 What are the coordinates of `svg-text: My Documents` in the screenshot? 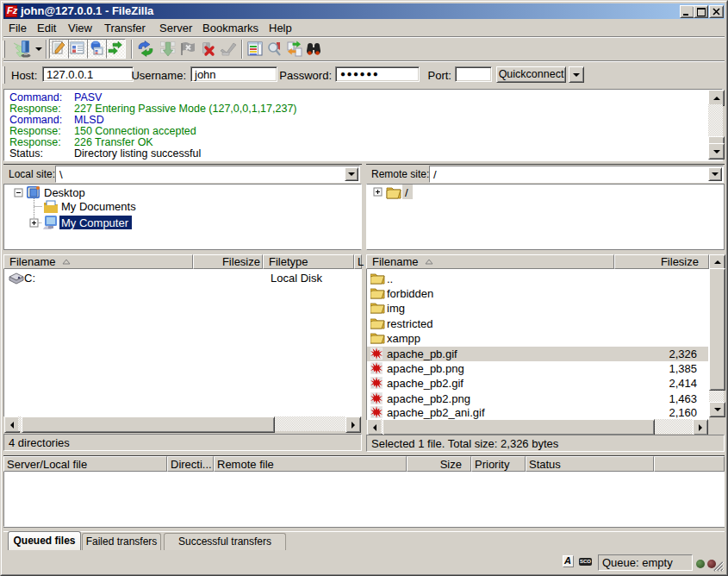 It's located at (98, 207).